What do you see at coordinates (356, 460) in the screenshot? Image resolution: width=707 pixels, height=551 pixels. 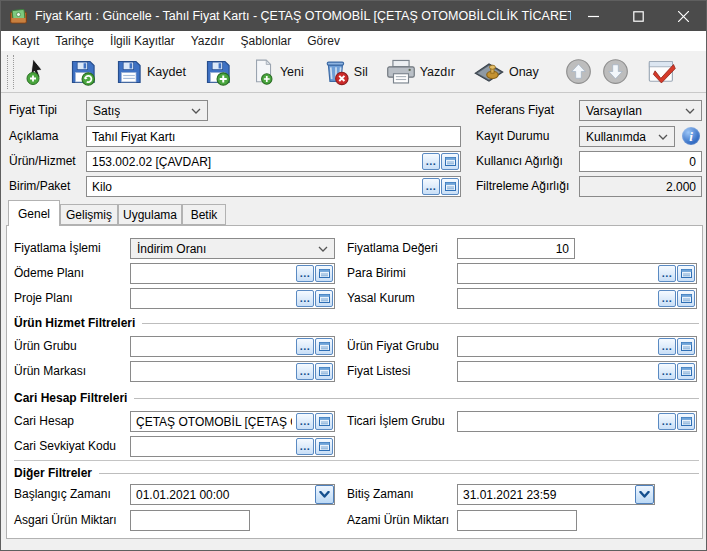 I see `group-divider-line` at bounding box center [356, 460].